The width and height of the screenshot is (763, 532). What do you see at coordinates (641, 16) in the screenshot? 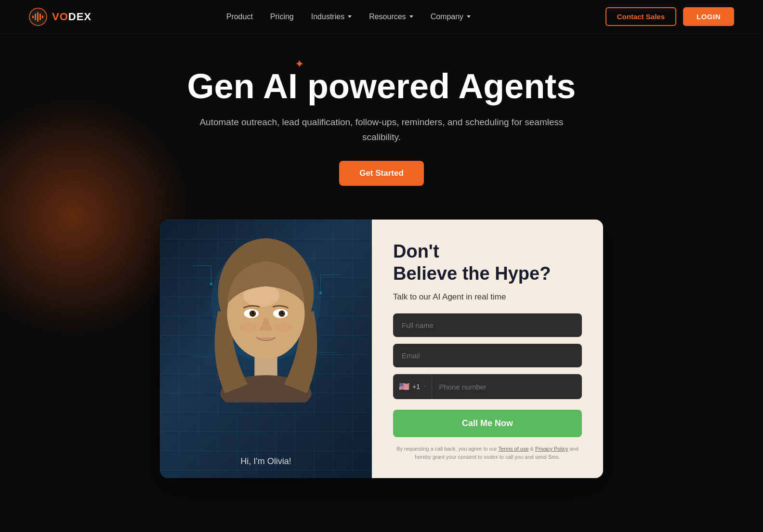
I see `contact-sales-button: Contact Sales` at bounding box center [641, 16].